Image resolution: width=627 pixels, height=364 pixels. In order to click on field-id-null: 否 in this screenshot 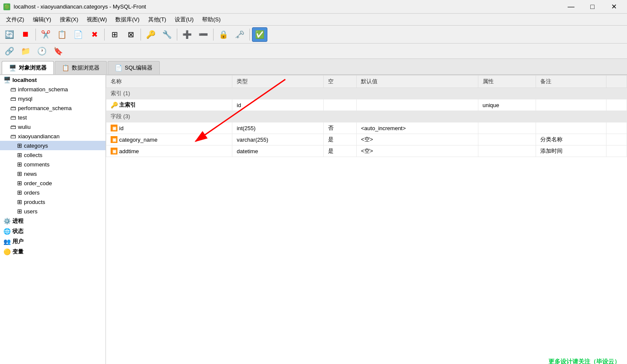, I will do `click(340, 128)`.